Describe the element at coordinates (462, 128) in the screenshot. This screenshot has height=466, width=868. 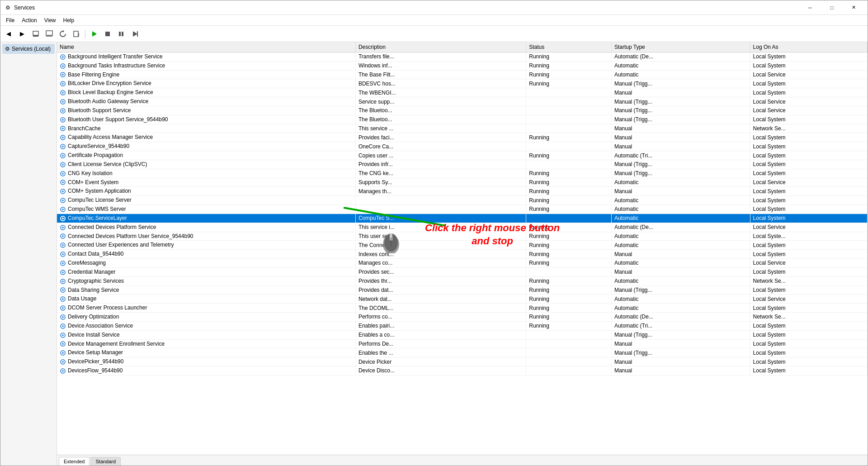
I see `table-row: BranchCacheThis service ...ManualNetwork…` at that location.